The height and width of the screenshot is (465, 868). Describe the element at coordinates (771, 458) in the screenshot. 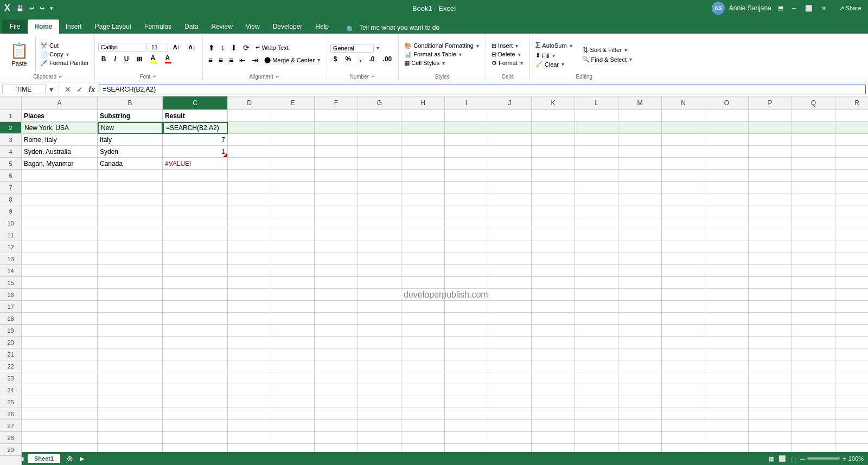

I see `view-normal-button: ▦` at that location.